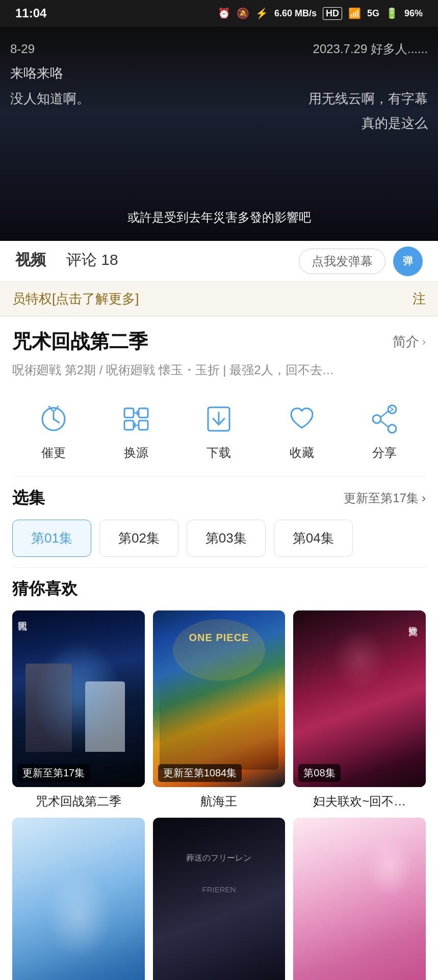 This screenshot has height=980, width=438. Describe the element at coordinates (384, 430) in the screenshot. I see `action-share: 分享` at that location.